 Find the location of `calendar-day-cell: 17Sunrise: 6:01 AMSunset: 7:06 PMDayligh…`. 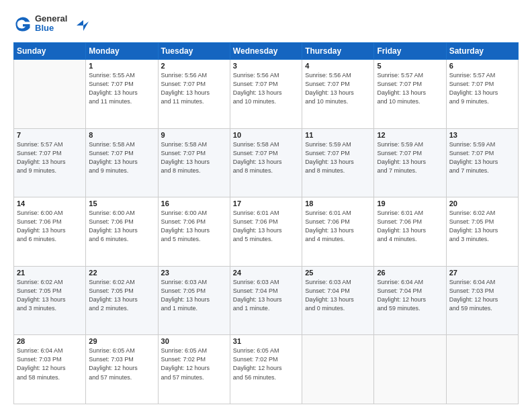

calendar-day-cell: 17Sunrise: 6:01 AMSunset: 7:06 PMDayligh… is located at coordinates (266, 232).